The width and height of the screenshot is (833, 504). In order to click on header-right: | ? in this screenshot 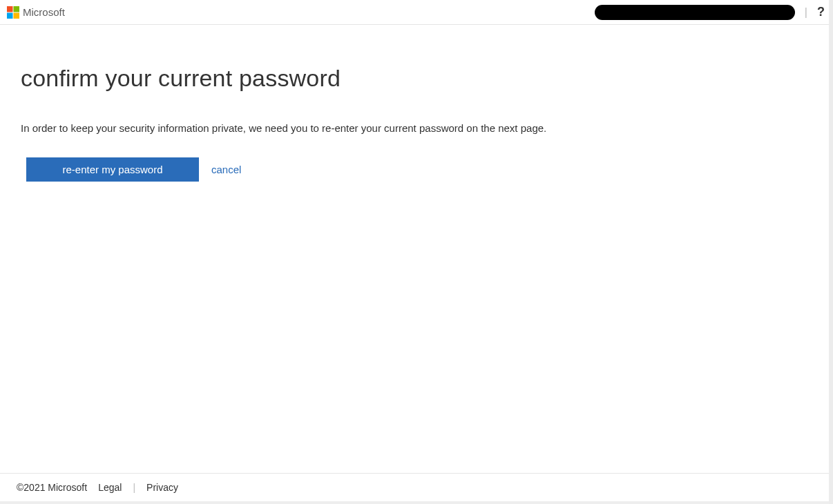, I will do `click(710, 12)`.